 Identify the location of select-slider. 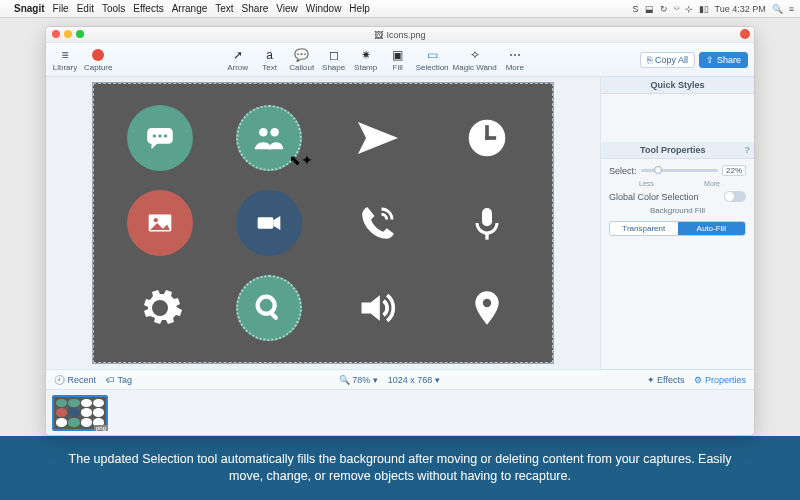
(680, 170).